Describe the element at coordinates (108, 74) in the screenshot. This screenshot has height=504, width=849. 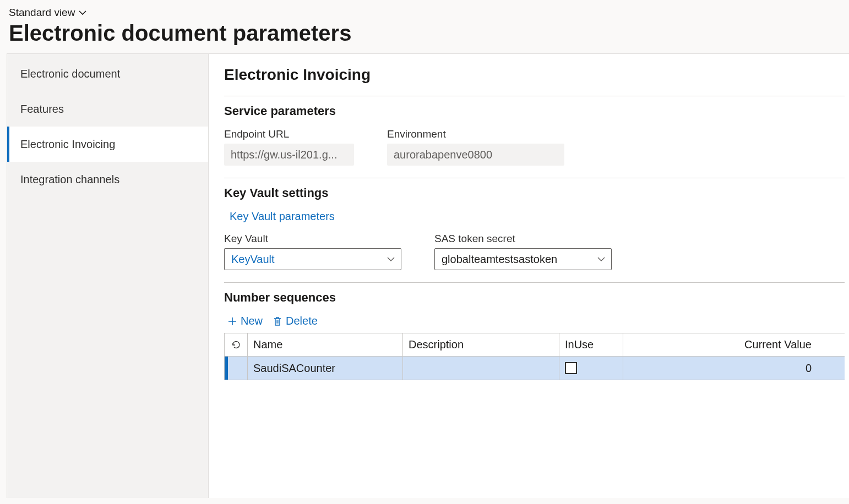
I see `sidebar-item-electronic-document: Electronic document` at that location.